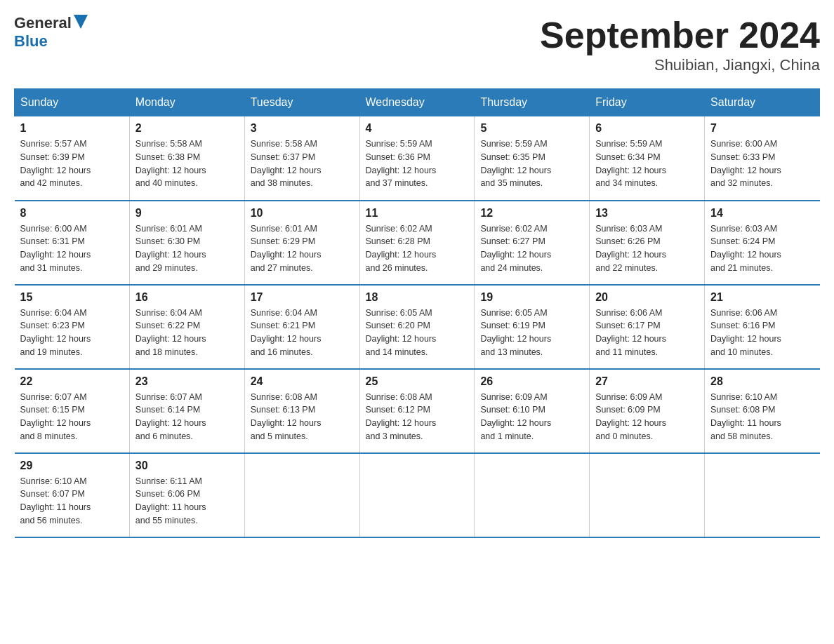 Image resolution: width=834 pixels, height=644 pixels. Describe the element at coordinates (417, 327) in the screenshot. I see `calendar-week-row: 15 Sunrise: 6:04 AMSunset: 6:23 PMDaylig…` at that location.